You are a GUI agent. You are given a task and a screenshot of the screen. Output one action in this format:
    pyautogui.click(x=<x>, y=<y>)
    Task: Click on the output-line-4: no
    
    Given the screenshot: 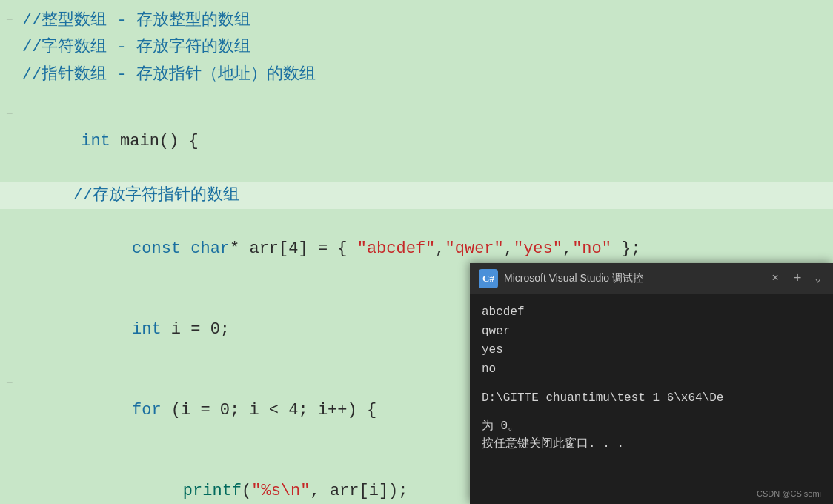 What is the action you would take?
    pyautogui.click(x=651, y=370)
    